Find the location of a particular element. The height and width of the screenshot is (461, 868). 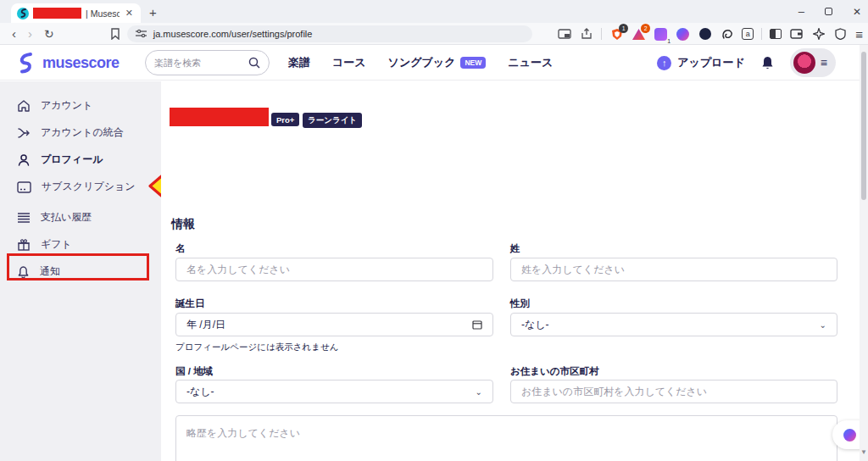

learn-badge: ラーンライト is located at coordinates (332, 120).